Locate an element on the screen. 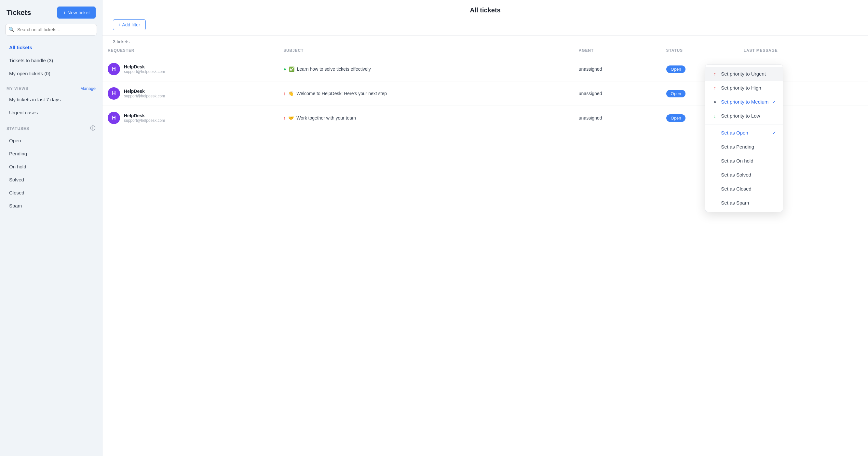  col-header-agent: AGENT is located at coordinates (617, 51).